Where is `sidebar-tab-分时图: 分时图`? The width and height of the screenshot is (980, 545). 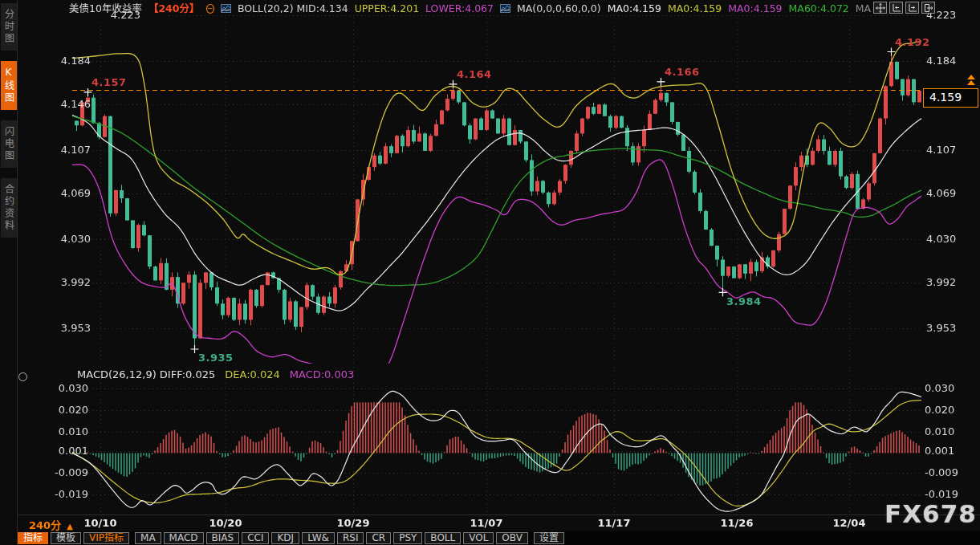
sidebar-tab-分时图: 分时图 is located at coordinates (9, 27).